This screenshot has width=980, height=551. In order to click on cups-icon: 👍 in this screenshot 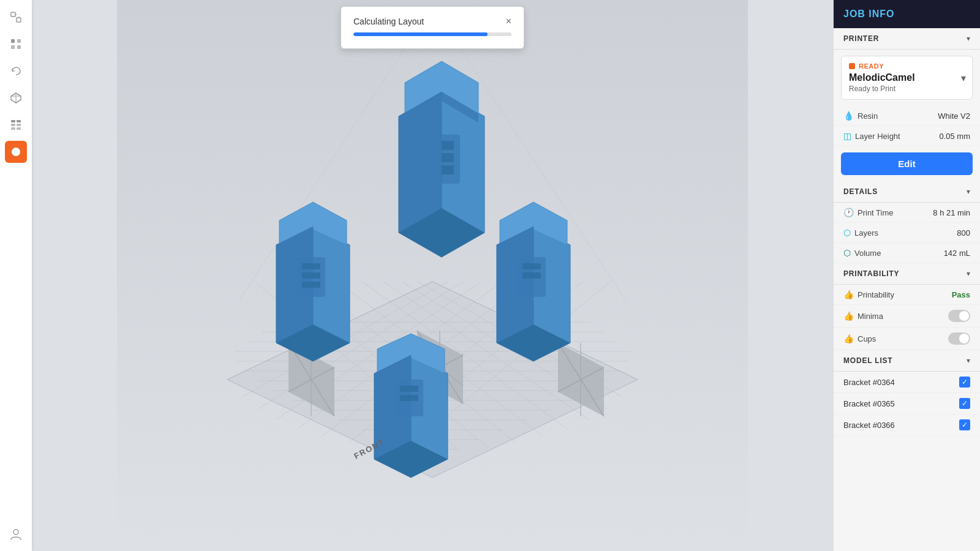, I will do `click(849, 339)`.